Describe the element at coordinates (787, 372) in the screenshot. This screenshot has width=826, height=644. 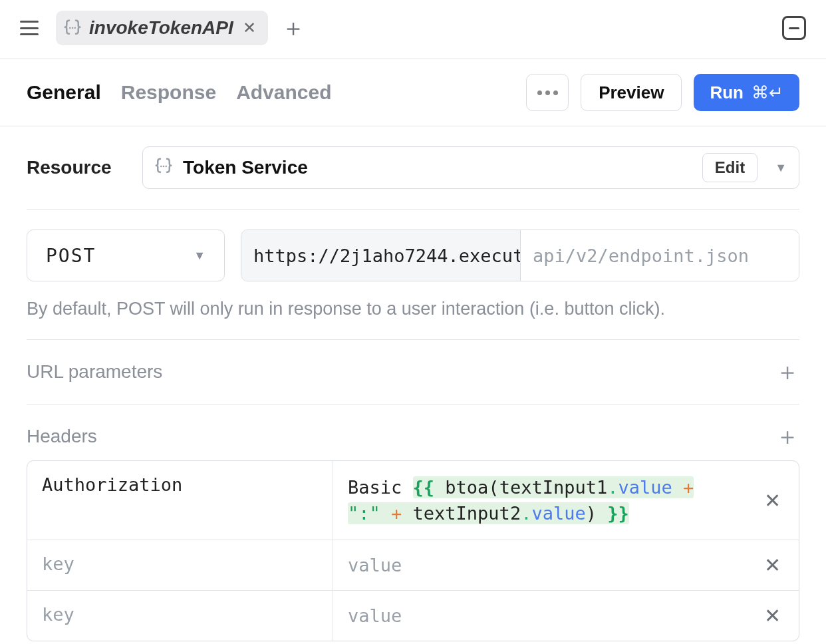
I see `add-url-param-icon: ＋` at that location.